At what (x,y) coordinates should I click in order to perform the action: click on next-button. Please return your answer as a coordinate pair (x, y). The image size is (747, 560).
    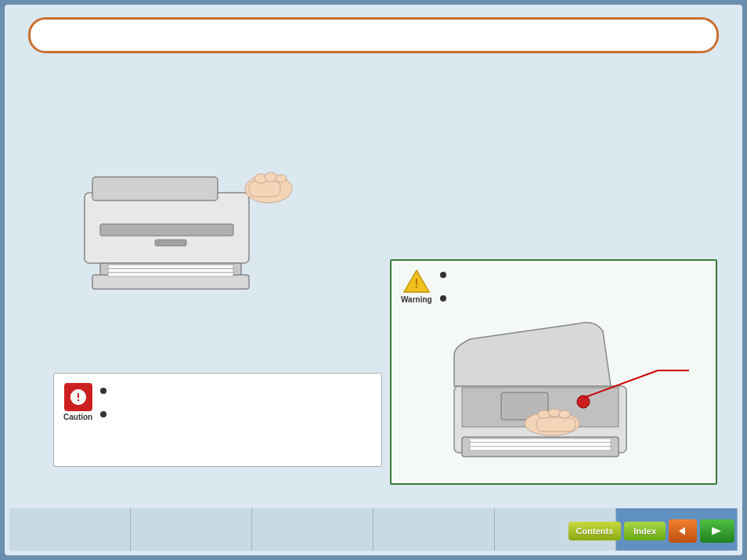
    Looking at the image, I should click on (717, 531).